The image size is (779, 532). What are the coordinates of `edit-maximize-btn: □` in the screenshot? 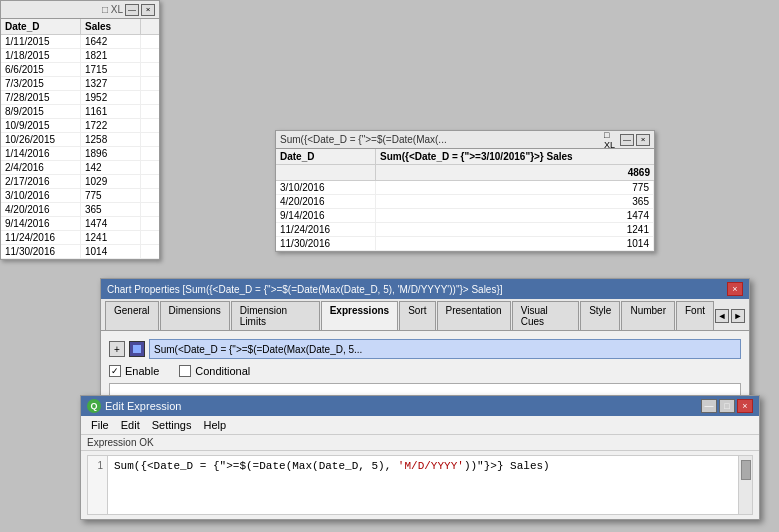 It's located at (727, 406).